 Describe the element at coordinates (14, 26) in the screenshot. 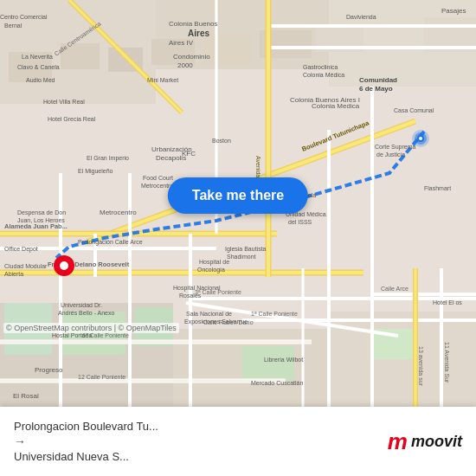

I see `svg-text: Bernal` at that location.